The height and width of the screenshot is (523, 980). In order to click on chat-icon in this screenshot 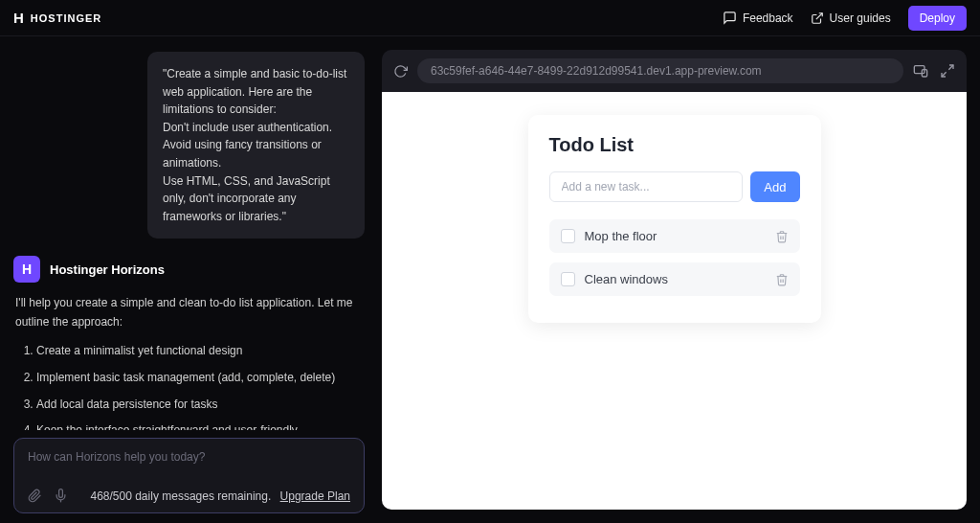, I will do `click(729, 17)`.